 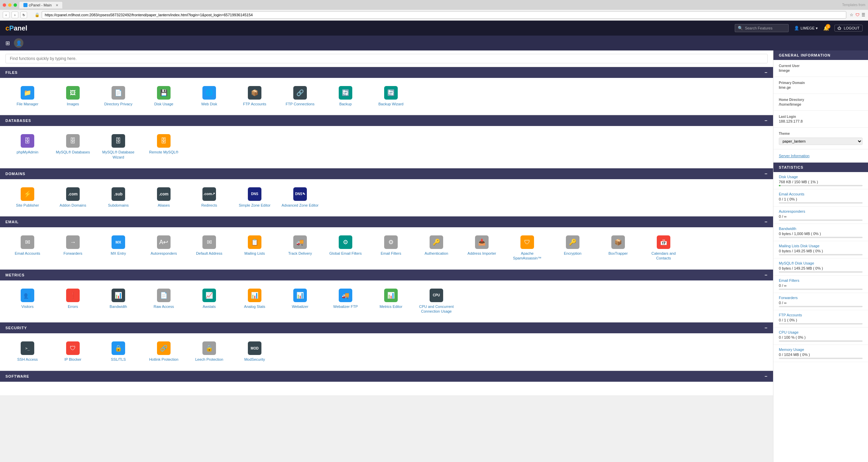 I want to click on stat-label: Forwarders, so click(x=821, y=298).